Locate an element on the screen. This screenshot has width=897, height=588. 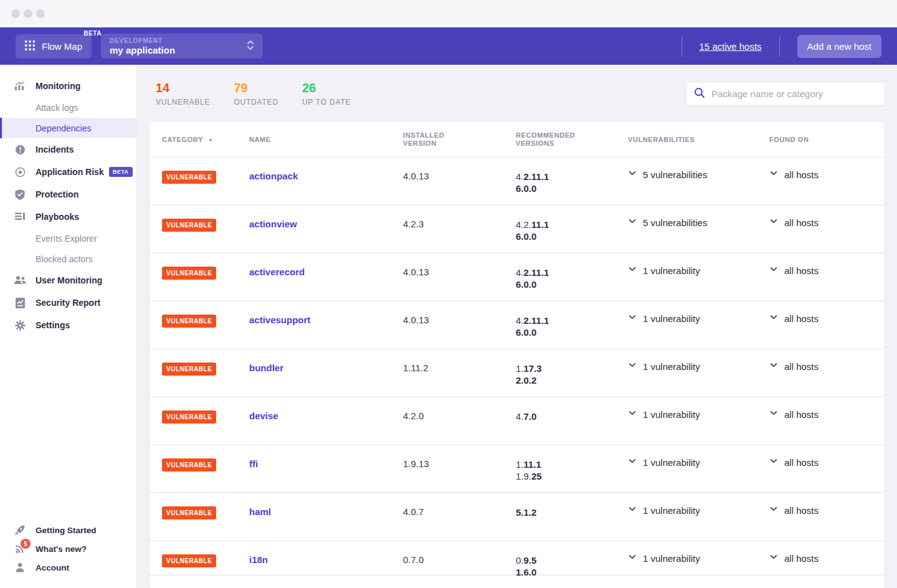
package-name-link: i18n is located at coordinates (259, 559).